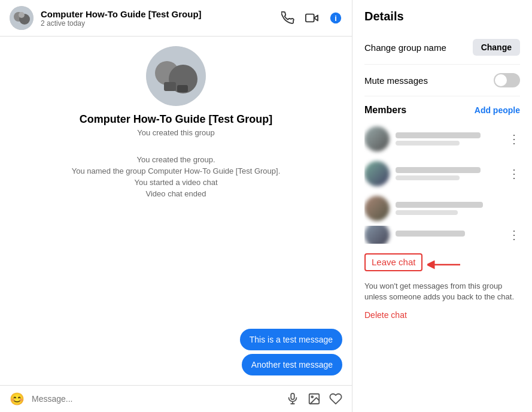  What do you see at coordinates (445, 265) in the screenshot?
I see `leave-chat-arrow-icon` at bounding box center [445, 265].